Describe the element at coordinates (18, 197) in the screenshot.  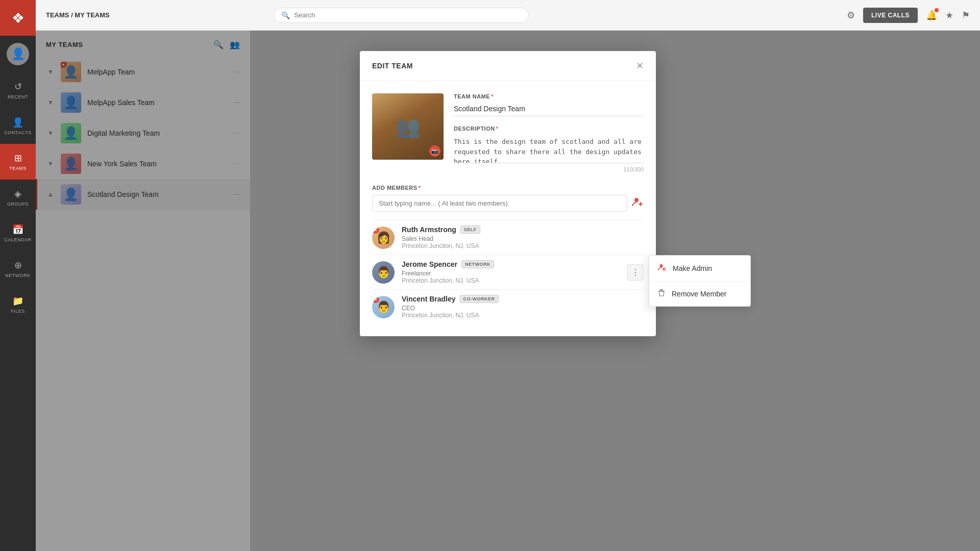
I see `sidebar-item-groups: ◈ GROUPS` at that location.